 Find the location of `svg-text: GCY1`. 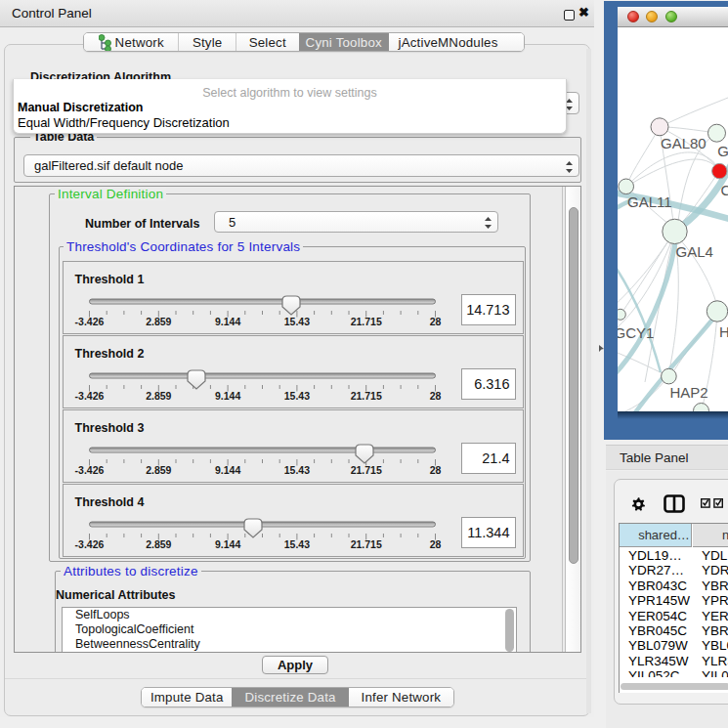

svg-text: GCY1 is located at coordinates (635, 332).